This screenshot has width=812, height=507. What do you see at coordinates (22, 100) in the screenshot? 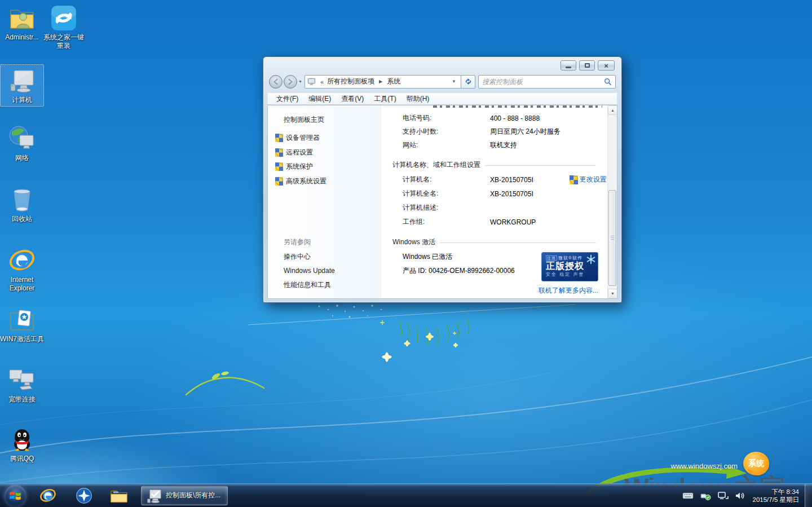
I see `desktop-icon-label: 计算机` at bounding box center [22, 100].